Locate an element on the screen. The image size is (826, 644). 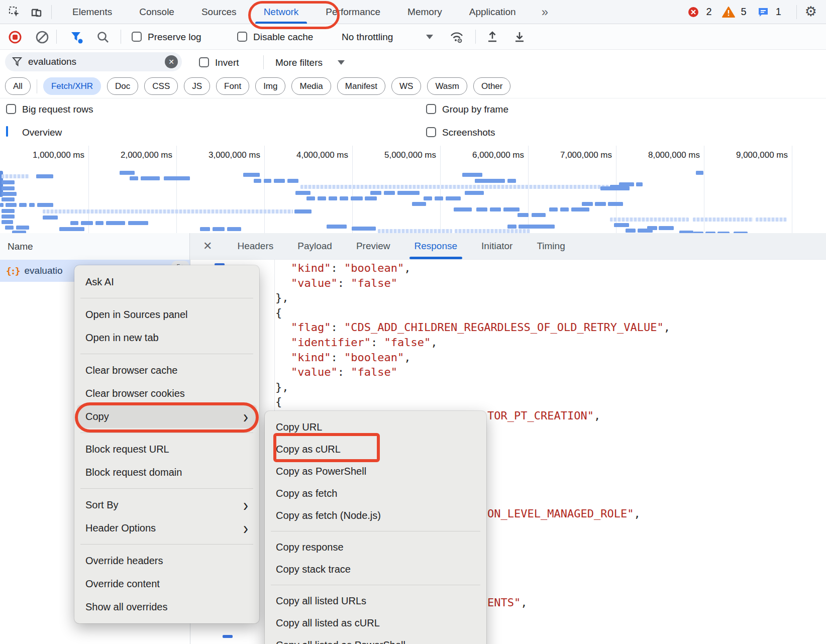
network-conditions-icon is located at coordinates (457, 37).